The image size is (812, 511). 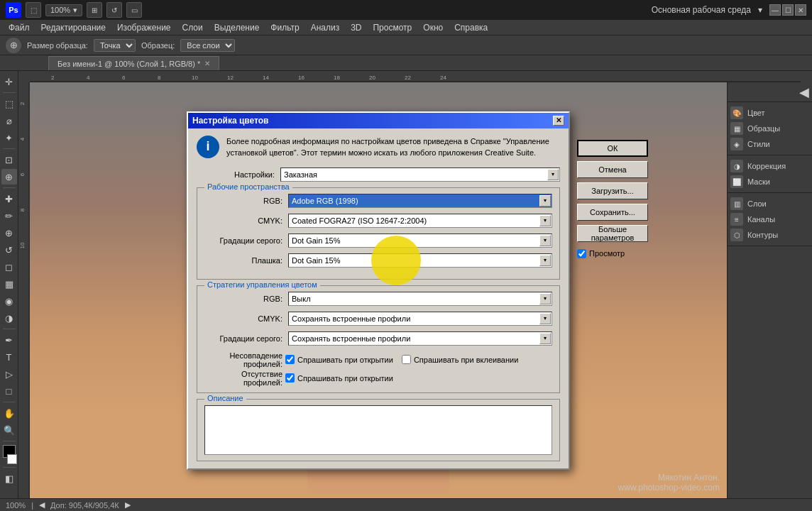 What do you see at coordinates (9, 357) in the screenshot?
I see `type-tool: T` at bounding box center [9, 357].